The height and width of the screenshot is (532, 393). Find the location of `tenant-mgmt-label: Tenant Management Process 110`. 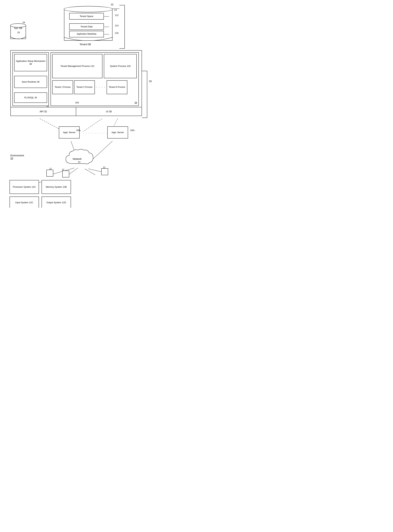

tenant-mgmt-label: Tenant Management Process 110 is located at coordinates (78, 66).